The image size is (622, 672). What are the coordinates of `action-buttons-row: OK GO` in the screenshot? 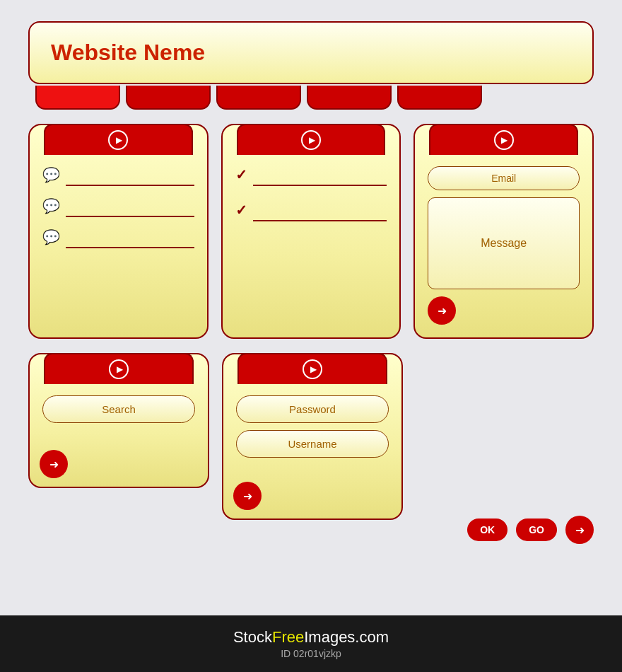 It's located at (530, 452).